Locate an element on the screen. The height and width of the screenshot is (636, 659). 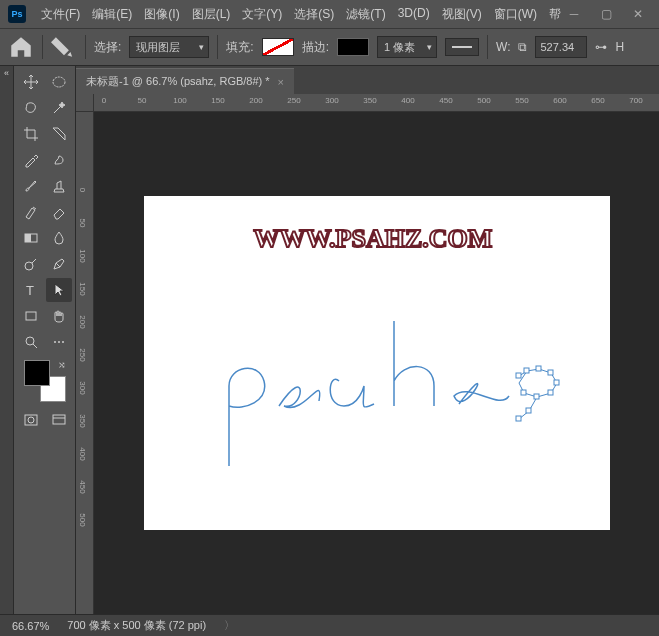
menu-filter: 滤镜(T) is located at coordinates (366, 14).